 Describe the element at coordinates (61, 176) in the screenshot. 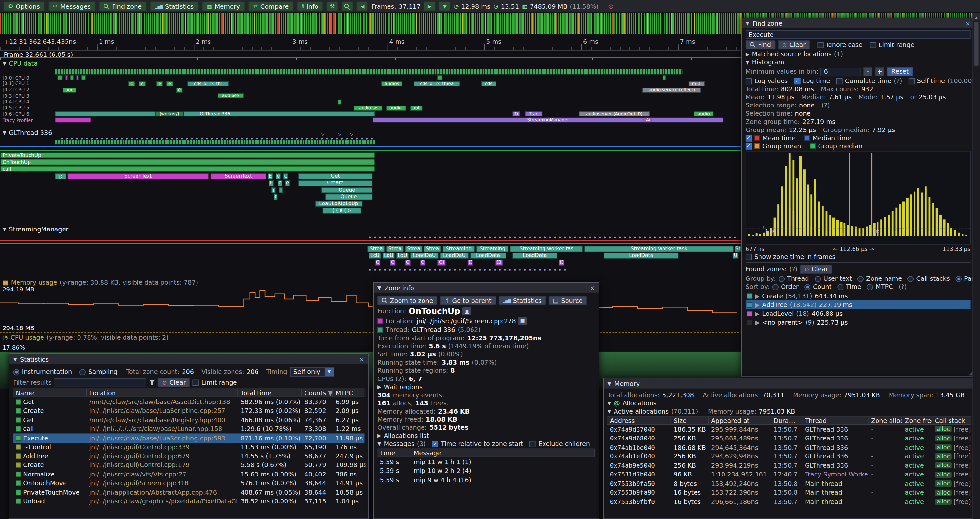

I see `zone-chip: į:` at that location.